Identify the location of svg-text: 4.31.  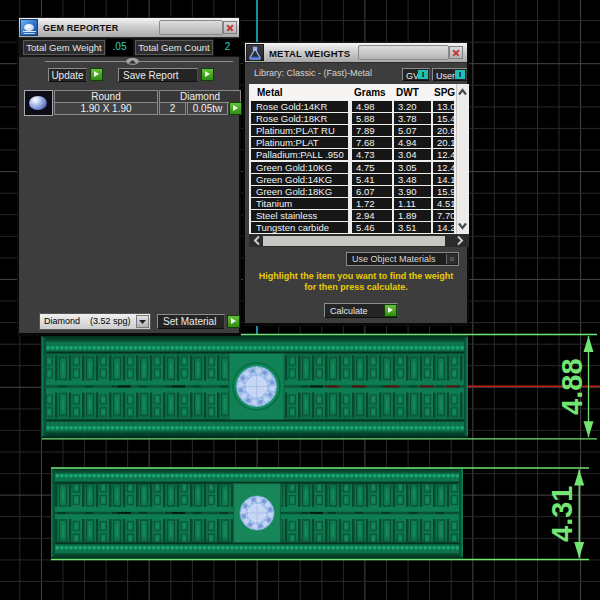
(562, 514).